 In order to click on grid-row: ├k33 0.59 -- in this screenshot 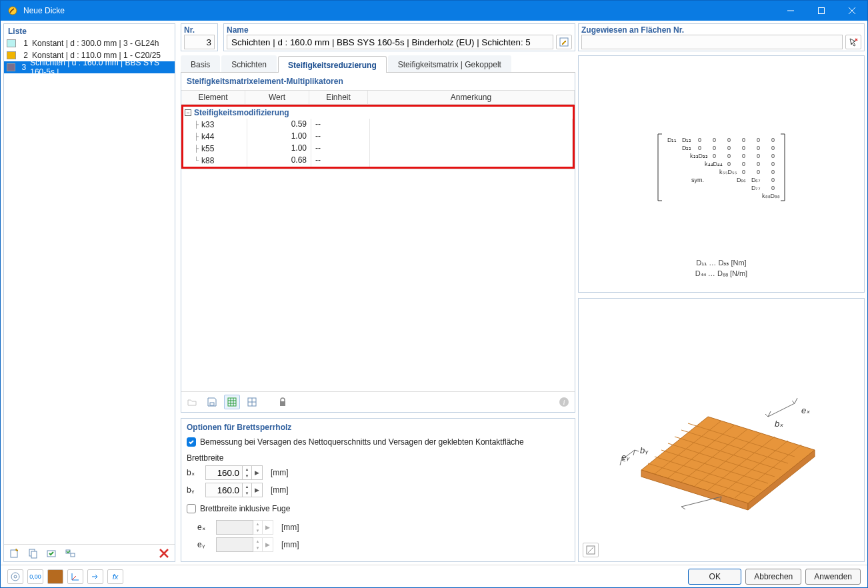, I will do `click(378, 125)`.